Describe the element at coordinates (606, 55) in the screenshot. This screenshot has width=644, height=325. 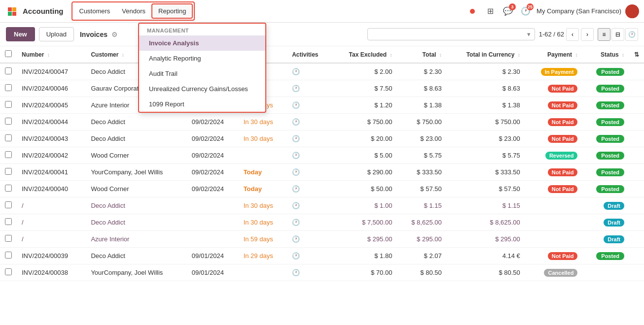
I see `col-status: Status ↕` at that location.